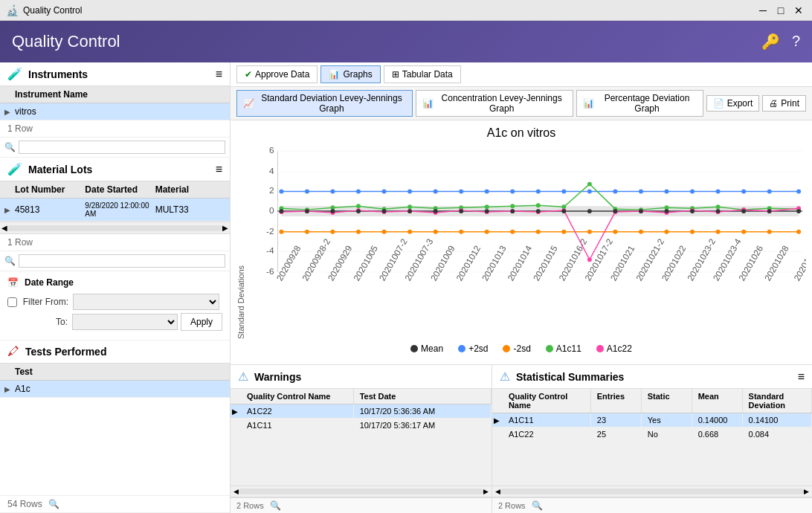  Describe the element at coordinates (272, 171) in the screenshot. I see `svg-text: 4` at that location.